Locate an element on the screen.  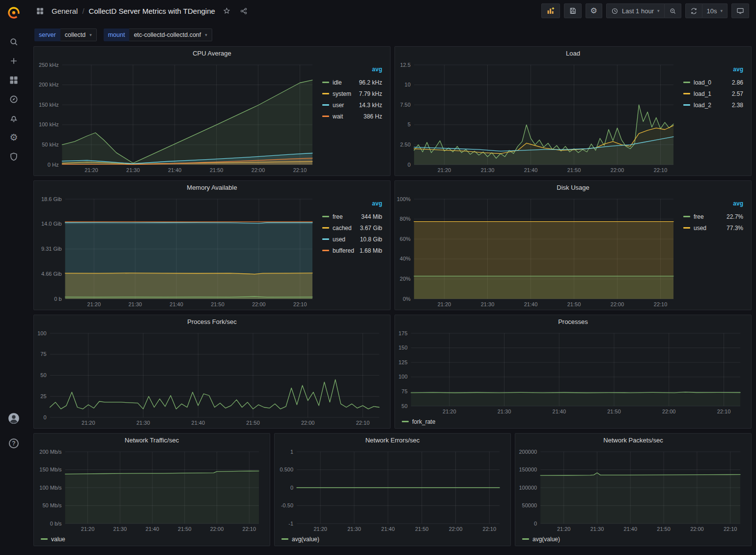
cpu-average-chart: 0 Hz50 kHz100 kHz150 kHz200 kHz250 kHz21… is located at coordinates (178, 117).